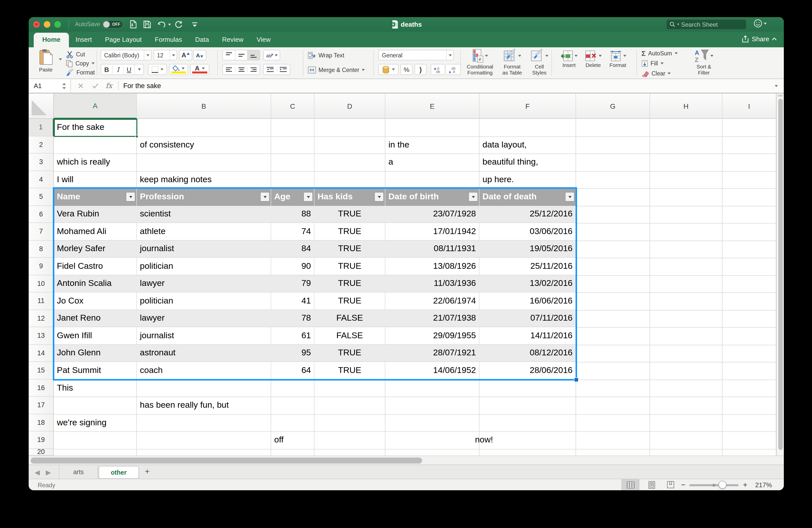  I want to click on table-cell: 84, so click(293, 249).